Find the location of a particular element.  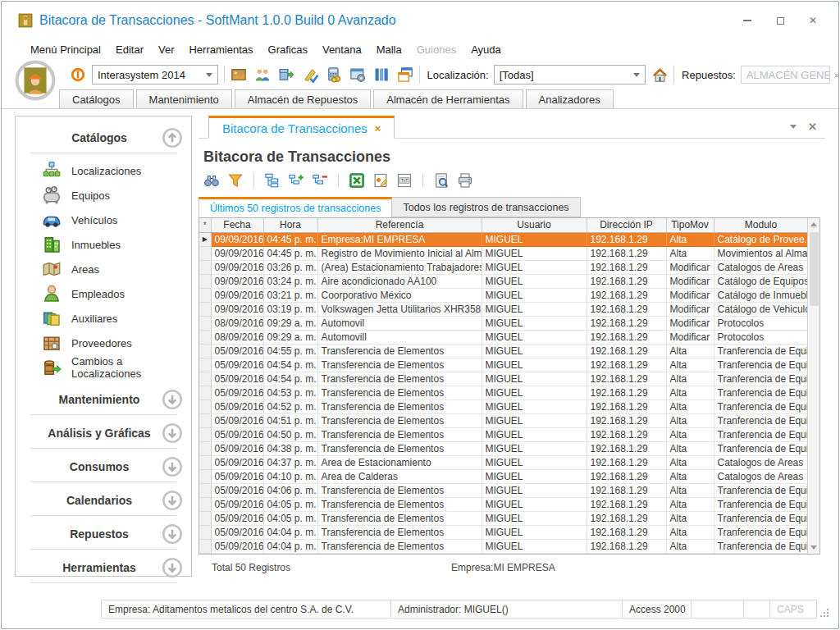

column-header-hora: Hora is located at coordinates (290, 225).